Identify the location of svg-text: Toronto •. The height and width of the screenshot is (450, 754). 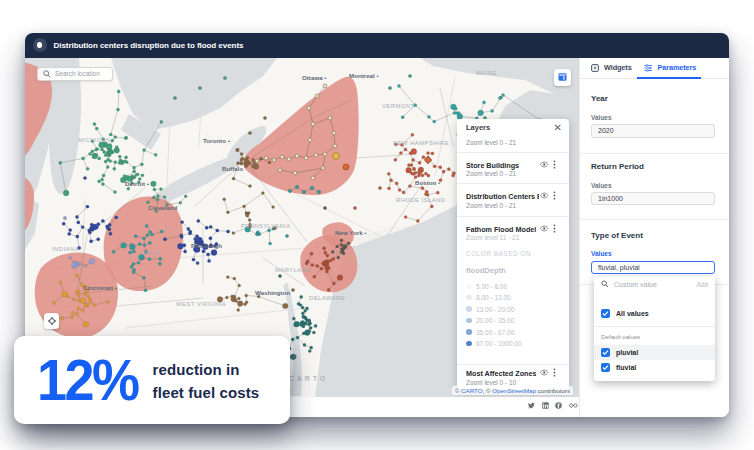
(216, 140).